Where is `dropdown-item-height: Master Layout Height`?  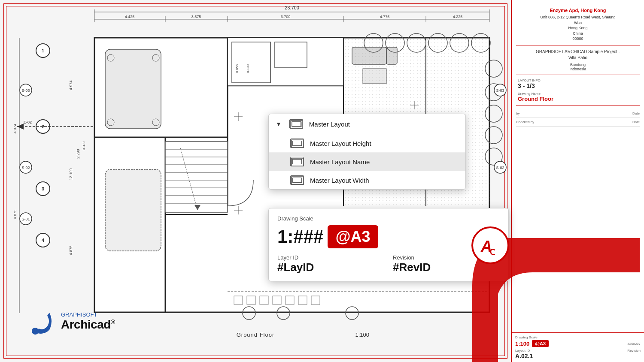 dropdown-item-height: Master Layout Height is located at coordinates (367, 143).